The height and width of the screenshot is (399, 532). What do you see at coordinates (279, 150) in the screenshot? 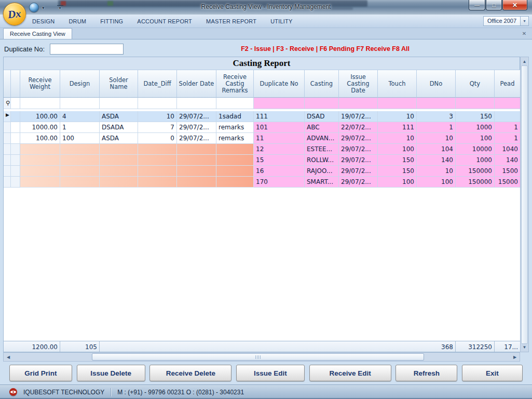
I see `grid-cell: 12` at bounding box center [279, 150].